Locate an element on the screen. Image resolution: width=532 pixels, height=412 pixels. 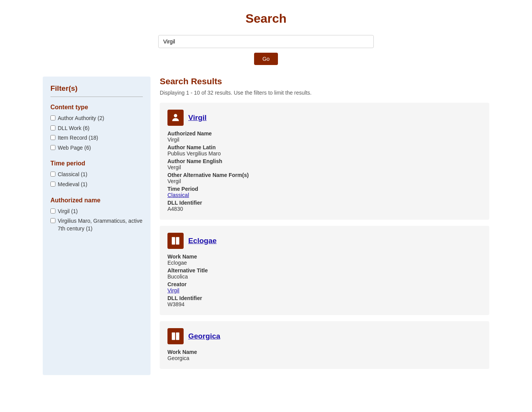
filter-item: Author Authority (2) is located at coordinates (97, 118).